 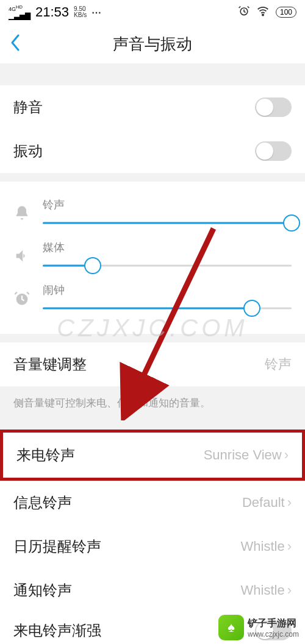 I want to click on calendar-label: 日历提醒铃声, so click(x=57, y=547).